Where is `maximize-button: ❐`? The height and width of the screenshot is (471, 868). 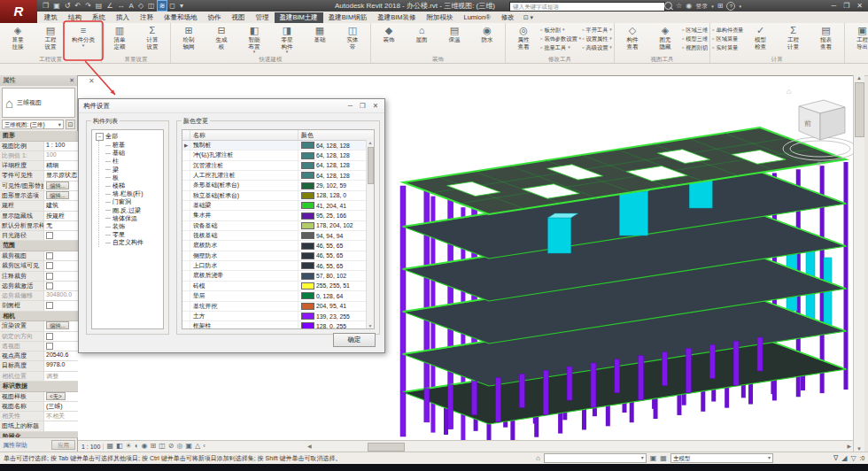
maximize-button: ❐ is located at coordinates (847, 5).